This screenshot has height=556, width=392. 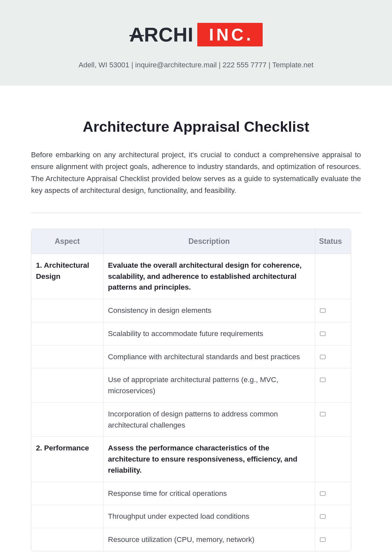 What do you see at coordinates (191, 386) in the screenshot?
I see `checklist-item-row: Use of appropriate architectural pattern…` at bounding box center [191, 386].